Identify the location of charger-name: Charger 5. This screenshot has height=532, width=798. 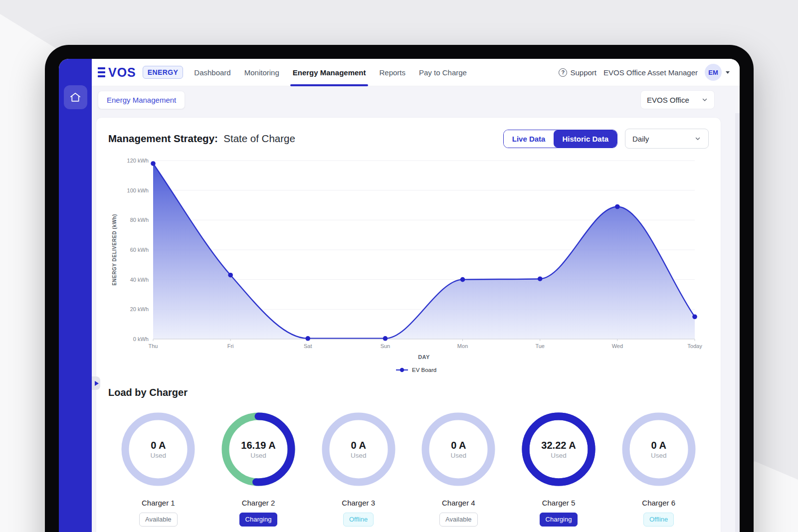
(559, 503).